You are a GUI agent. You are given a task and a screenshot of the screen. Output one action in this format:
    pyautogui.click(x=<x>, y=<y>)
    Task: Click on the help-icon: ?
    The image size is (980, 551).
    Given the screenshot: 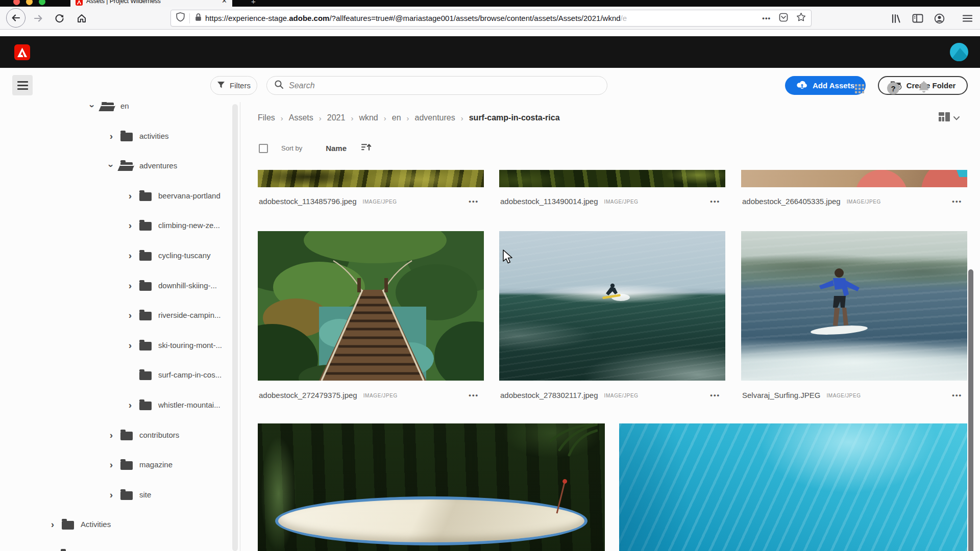 What is the action you would take?
    pyautogui.click(x=893, y=88)
    